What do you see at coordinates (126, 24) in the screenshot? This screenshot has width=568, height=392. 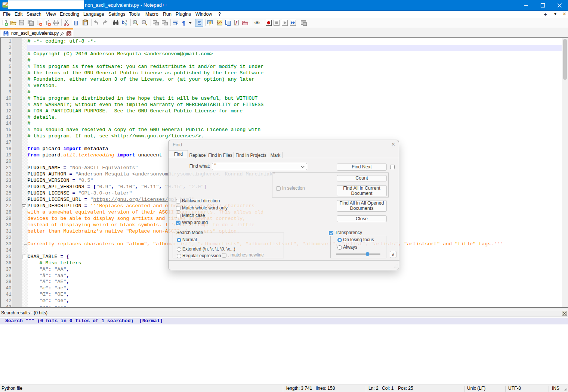 I see `svg-text: a` at bounding box center [126, 24].